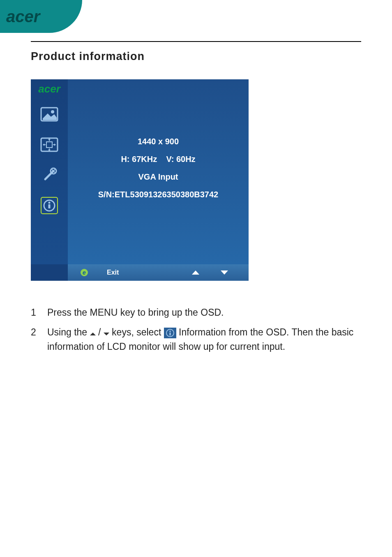 This screenshot has height=557, width=392. Describe the element at coordinates (204, 313) in the screenshot. I see `step-text: Press the MENU key to bring up the OSD.` at that location.